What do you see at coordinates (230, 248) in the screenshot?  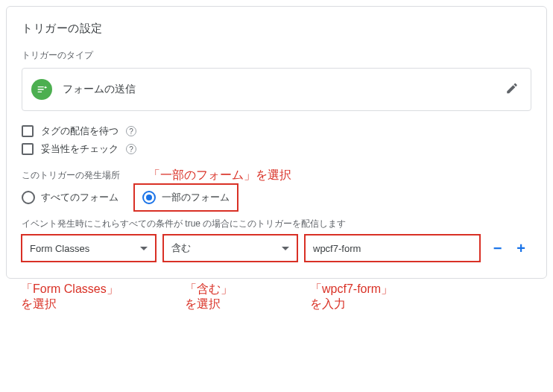 I see `condition-operator-select: 含む` at bounding box center [230, 248].